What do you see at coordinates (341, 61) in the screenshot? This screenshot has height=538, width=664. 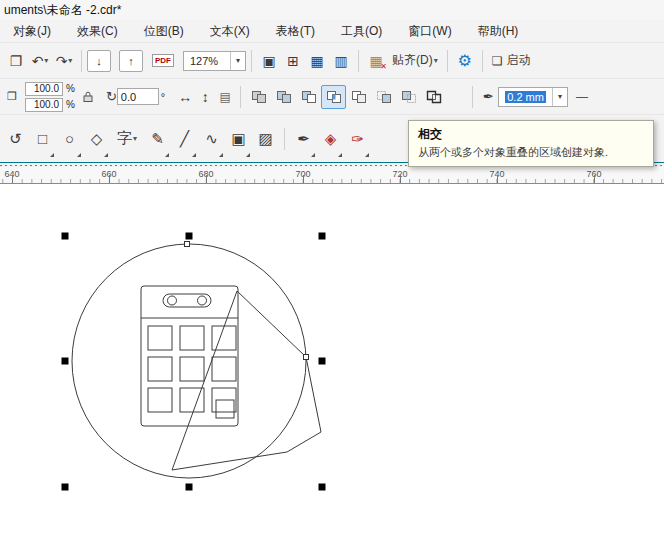 I see `show-guidelines-button: ▥` at bounding box center [341, 61].